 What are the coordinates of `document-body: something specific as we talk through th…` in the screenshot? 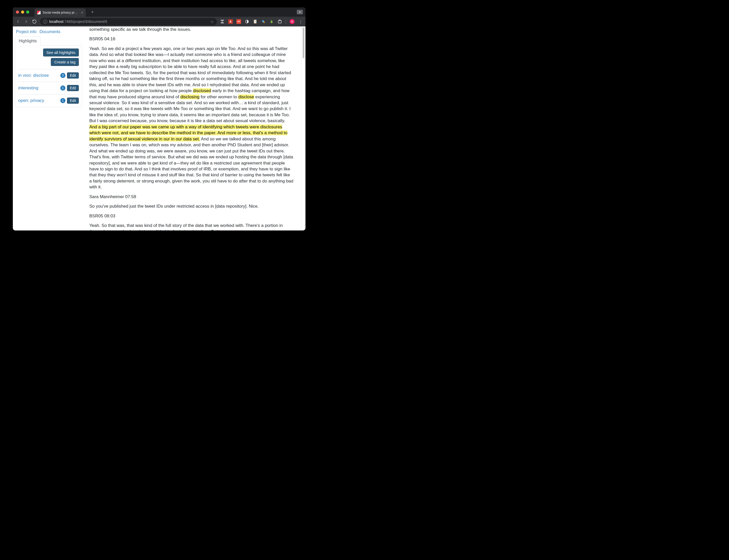 It's located at (192, 128).